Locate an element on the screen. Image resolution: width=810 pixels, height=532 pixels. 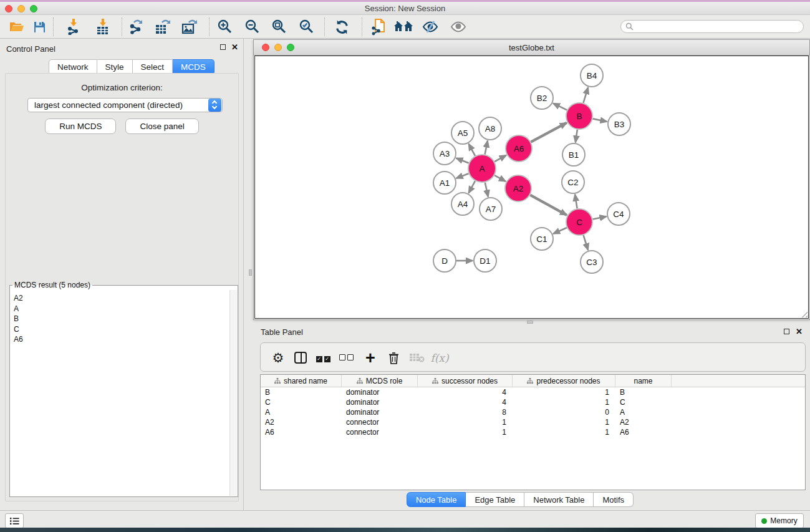
deselect-all-button is located at coordinates (346, 358).